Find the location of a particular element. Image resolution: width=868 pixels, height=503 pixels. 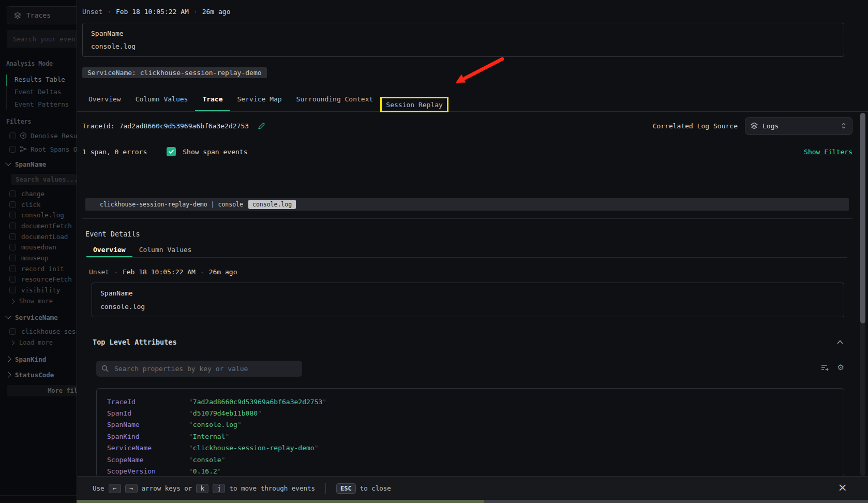

timestamp: Feb 18 10:05:22 AM is located at coordinates (159, 272).